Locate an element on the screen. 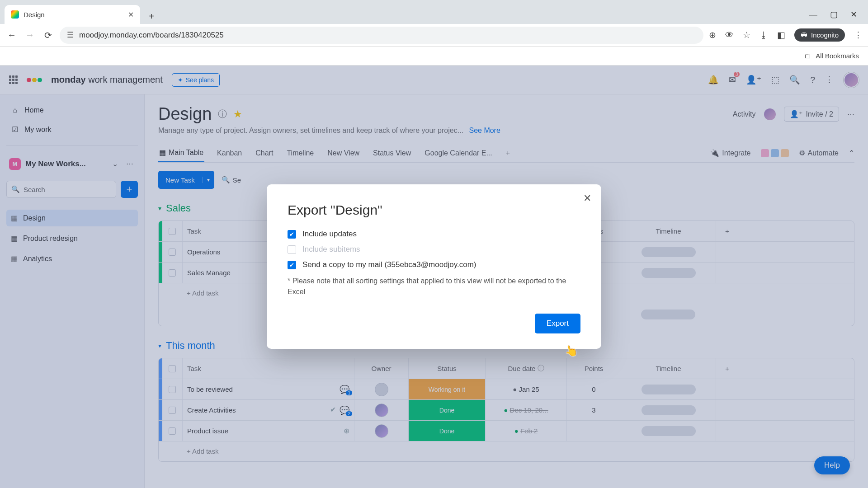 This screenshot has width=868, height=488. folder-icon: 🗀 is located at coordinates (807, 56).